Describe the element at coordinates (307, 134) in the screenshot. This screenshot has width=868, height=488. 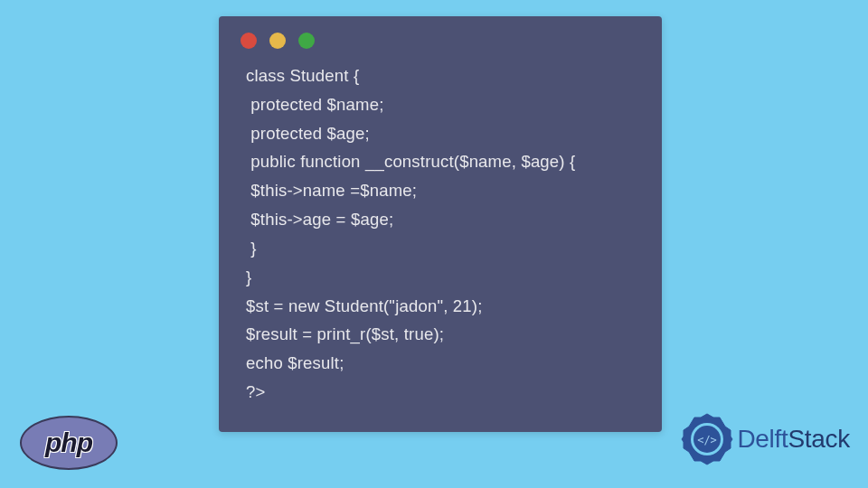
I see `code-line: protected $age;` at that location.